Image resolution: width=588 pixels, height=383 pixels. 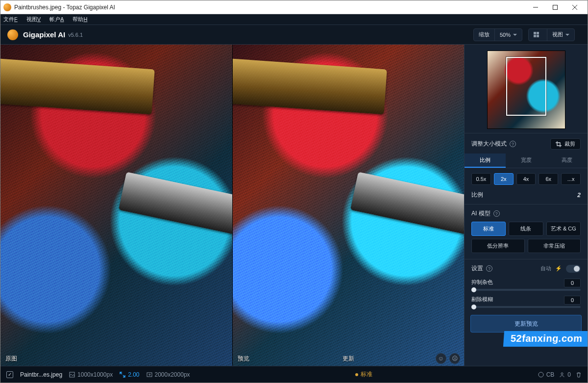 I want to click on arrow-right-icon, so click(x=149, y=375).